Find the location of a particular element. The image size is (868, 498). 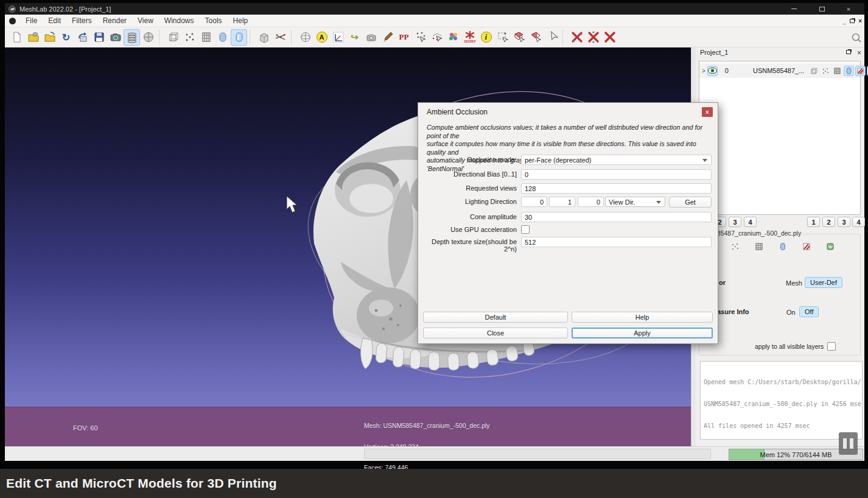

zpainting-brush-icon is located at coordinates (387, 38).